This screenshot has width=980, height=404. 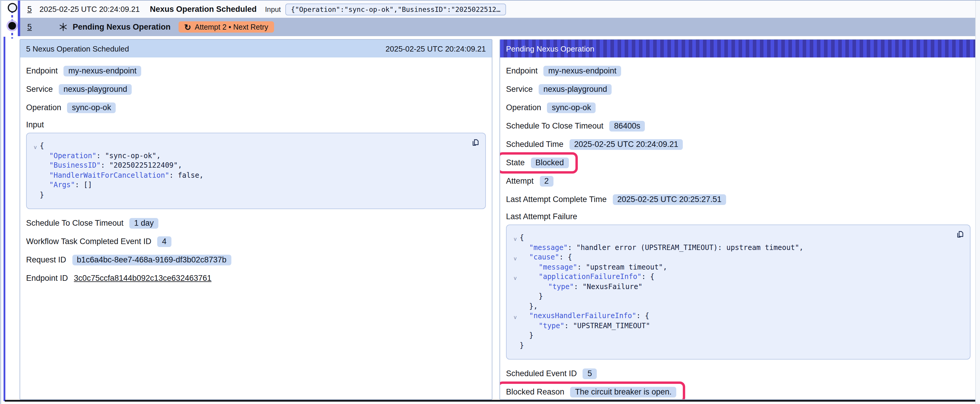 I want to click on event-time: 2025-02-25 UTC 20:24:09.21, so click(x=90, y=9).